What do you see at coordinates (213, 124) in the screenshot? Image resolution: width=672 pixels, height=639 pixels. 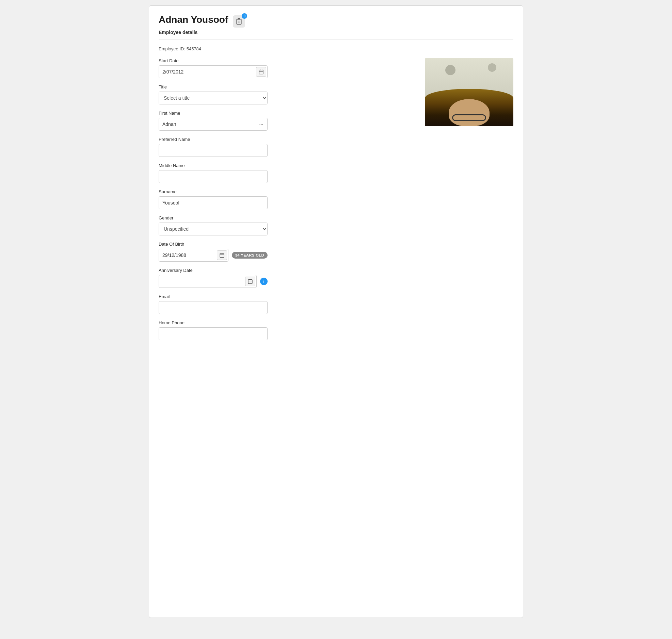 I see `first-name-input-wrapper: ···` at bounding box center [213, 124].